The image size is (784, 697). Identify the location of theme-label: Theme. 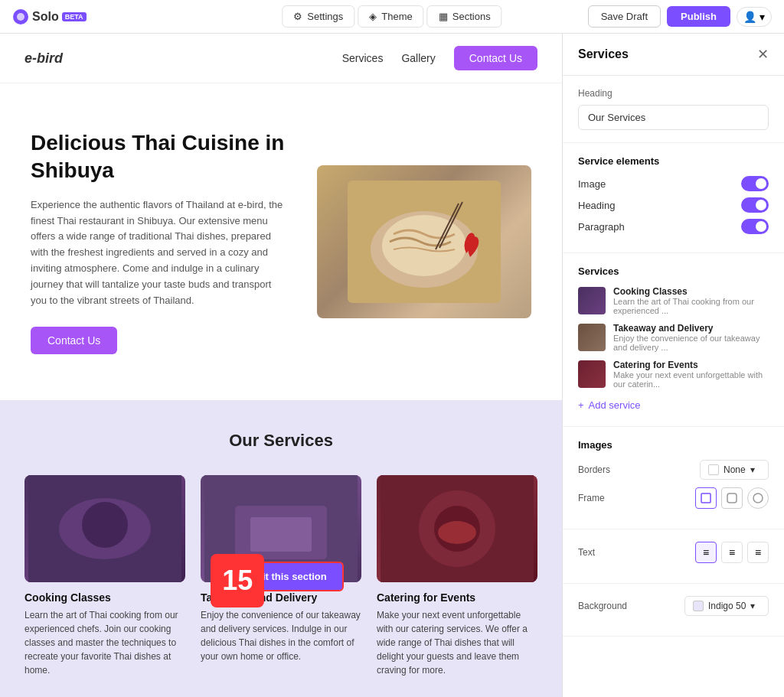
(397, 17).